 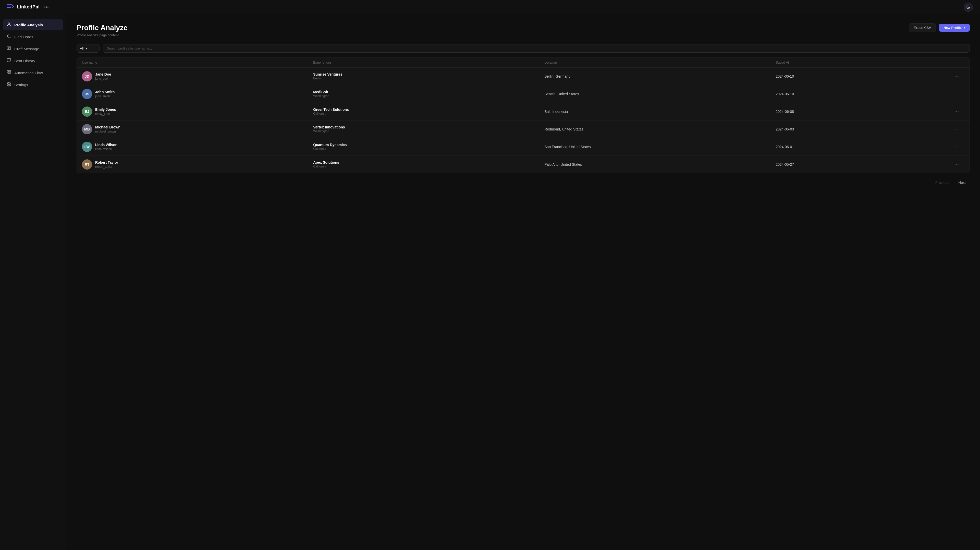 I want to click on search-input, so click(x=536, y=48).